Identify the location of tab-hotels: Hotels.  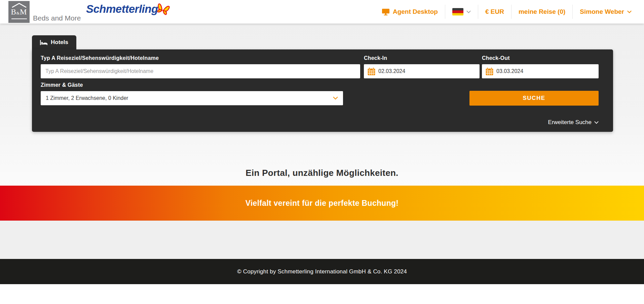
(54, 42).